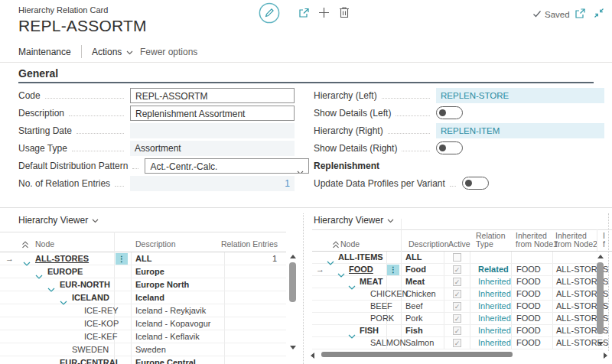  I want to click on table-row: SALMONSalmon✓InheritedFOODALL-STORES, so click(457, 343).